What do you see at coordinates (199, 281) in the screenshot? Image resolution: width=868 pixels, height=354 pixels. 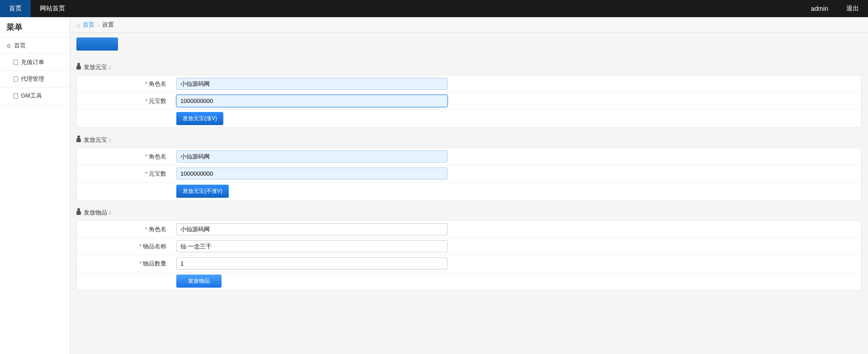 I see `submit-button: 发放物品` at bounding box center [199, 281].